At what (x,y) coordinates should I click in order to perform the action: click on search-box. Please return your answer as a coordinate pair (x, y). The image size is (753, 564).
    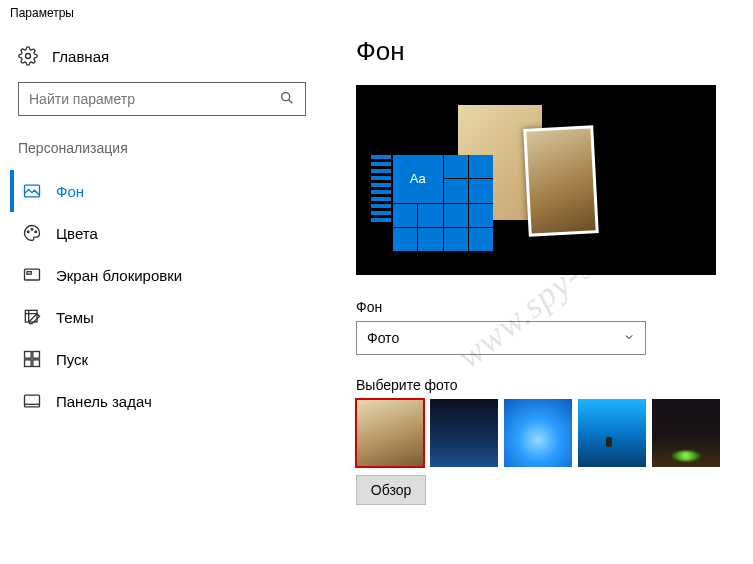
    Looking at the image, I should click on (162, 99).